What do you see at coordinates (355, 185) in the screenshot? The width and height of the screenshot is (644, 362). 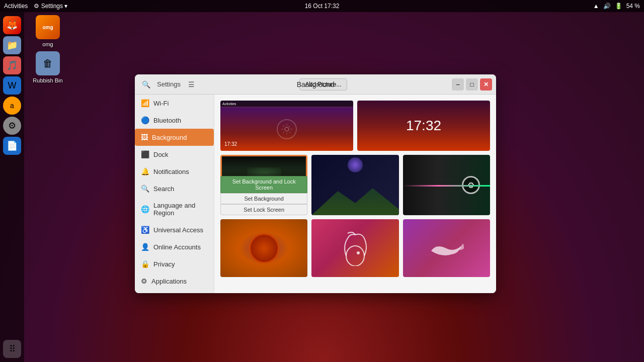 I see `wallpaper-grid-row1: Set Background and Lock Screen Set Backg…` at bounding box center [355, 185].